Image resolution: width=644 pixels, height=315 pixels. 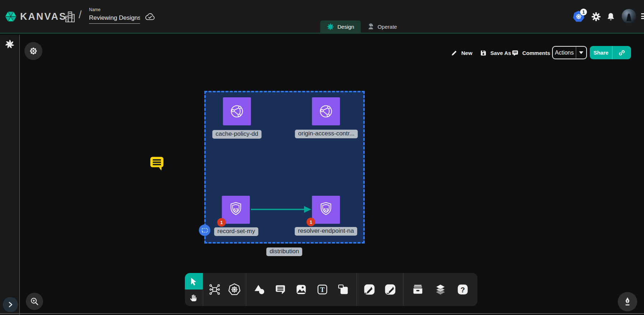 What do you see at coordinates (237, 134) in the screenshot?
I see `node-label-cache-policy: cache-policy-dd` at bounding box center [237, 134].